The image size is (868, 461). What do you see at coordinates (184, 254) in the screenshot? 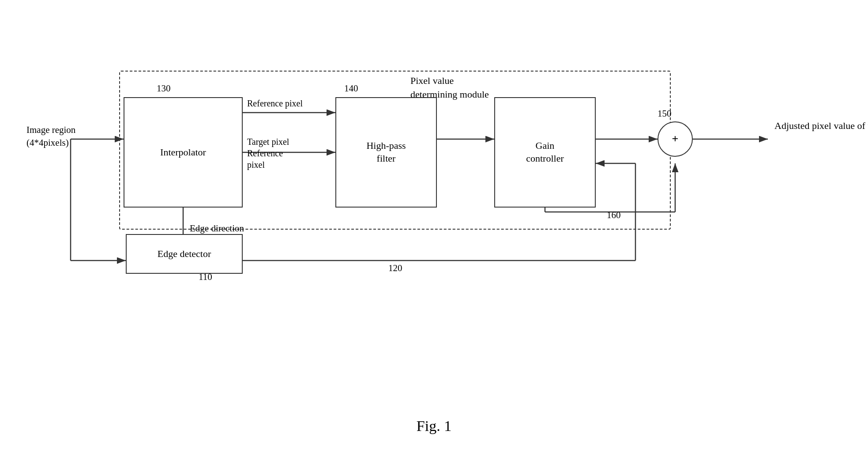
I see `edge-detector-box: Edge detector` at bounding box center [184, 254].